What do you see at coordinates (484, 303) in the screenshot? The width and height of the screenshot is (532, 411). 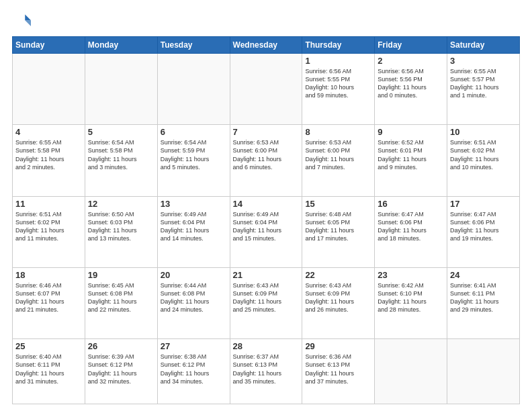 I see `calendar-cell: 24Sunrise: 6:41 AM Sunset: 6:11 PM Dayli…` at bounding box center [484, 303].